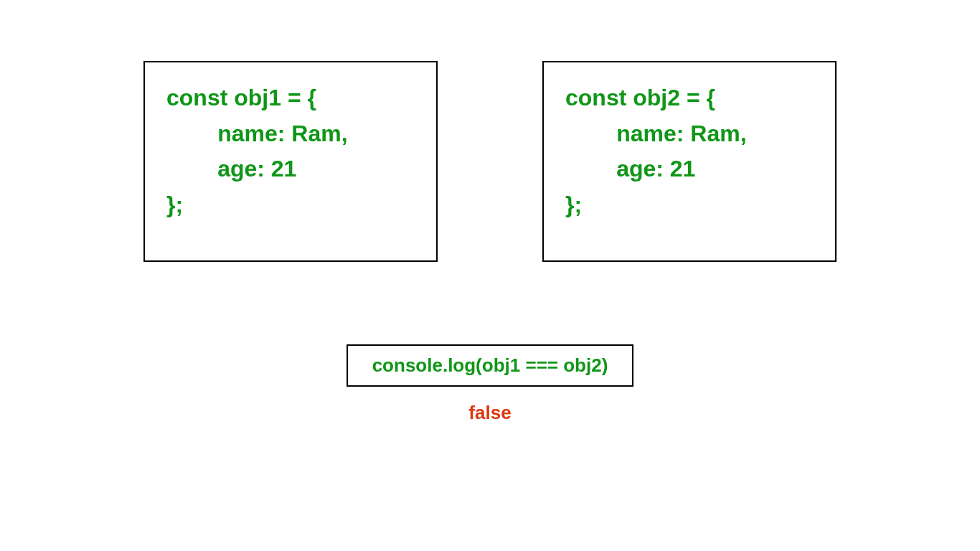 Image resolution: width=980 pixels, height=551 pixels. What do you see at coordinates (241, 98) in the screenshot?
I see `obj1-line1: const obj1 = {` at bounding box center [241, 98].